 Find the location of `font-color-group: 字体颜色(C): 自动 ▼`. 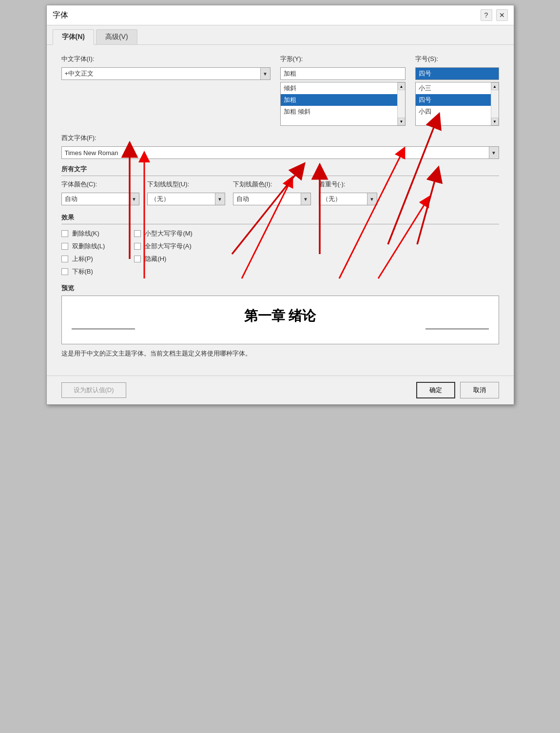

font-color-group: 字体颜色(C): 自动 ▼ is located at coordinates (100, 193).